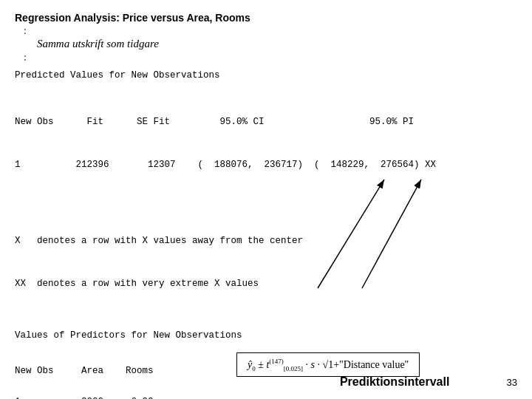  I want to click on page-title: Regression Analysis: Price versus Area, …, so click(266, 18).